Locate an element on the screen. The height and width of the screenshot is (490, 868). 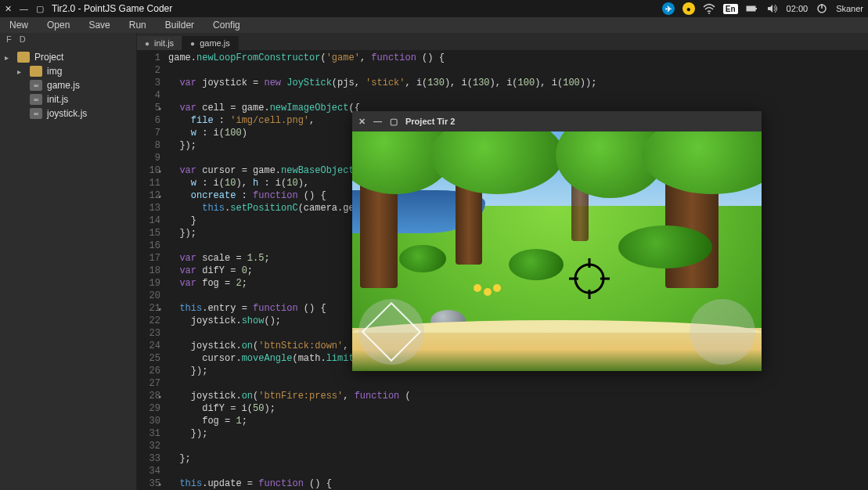
tree-item-label: joystick.js is located at coordinates (67, 113).